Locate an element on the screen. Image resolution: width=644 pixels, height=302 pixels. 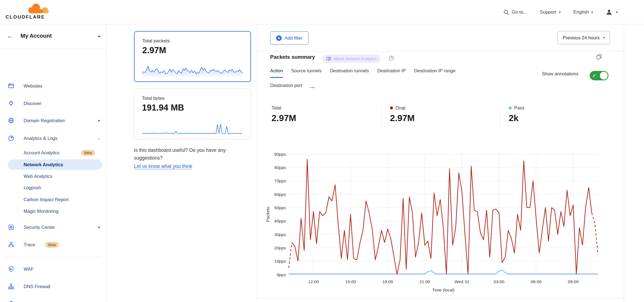
user-icon is located at coordinates (609, 12).